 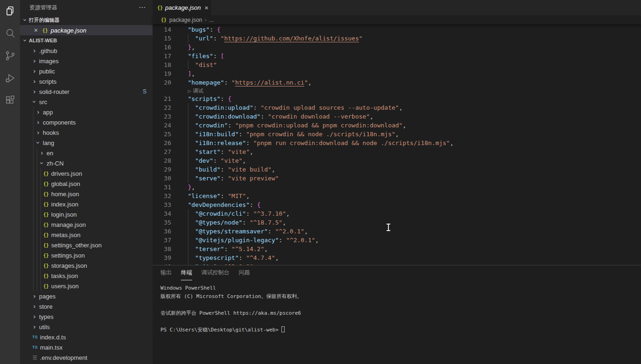 I want to click on code-line-28: 28 "dev": "vite",, so click(x=397, y=161).